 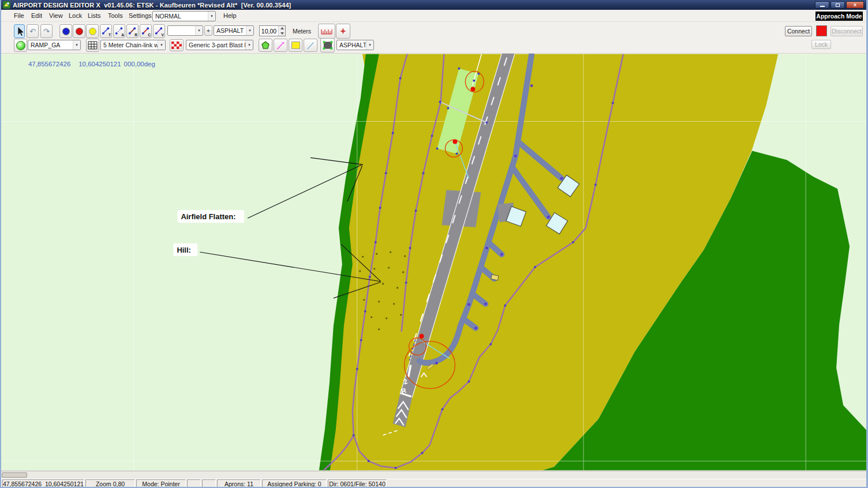 I want to click on runway-link-button: R, so click(x=133, y=31).